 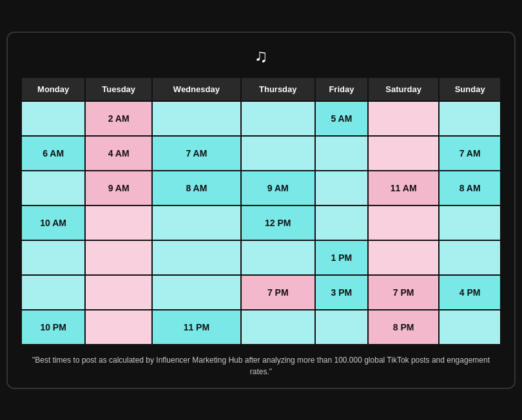 What do you see at coordinates (261, 223) in the screenshot?
I see `table-row: 10 AM12 PM` at bounding box center [261, 223].